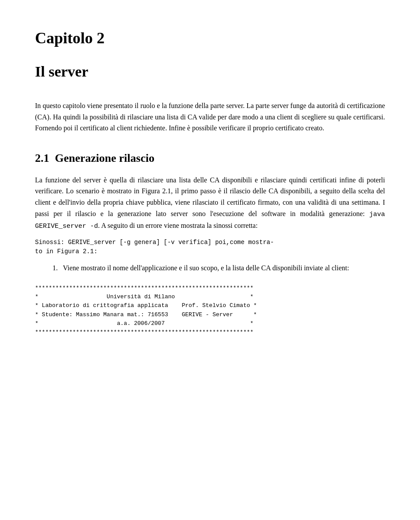 The image size is (420, 520). Describe the element at coordinates (210, 72) in the screenshot. I see `chapter-title: Il server` at that location.